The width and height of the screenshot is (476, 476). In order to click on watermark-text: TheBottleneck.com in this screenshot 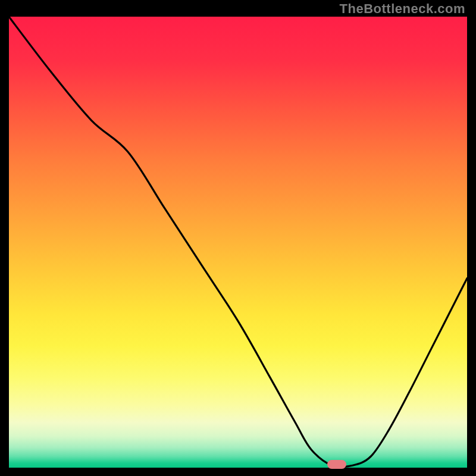, I will do `click(402, 9)`.